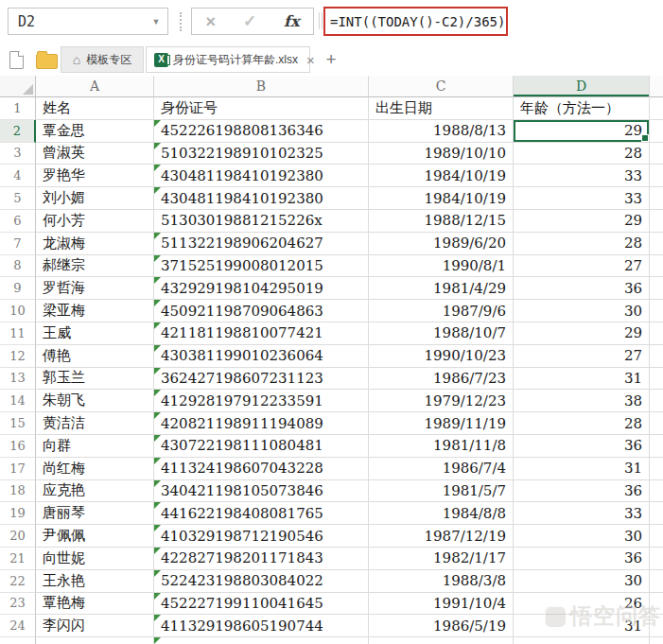 The image size is (663, 644). Describe the element at coordinates (102, 60) in the screenshot. I see `tab-template-zone: ⌂ 模板专区` at that location.